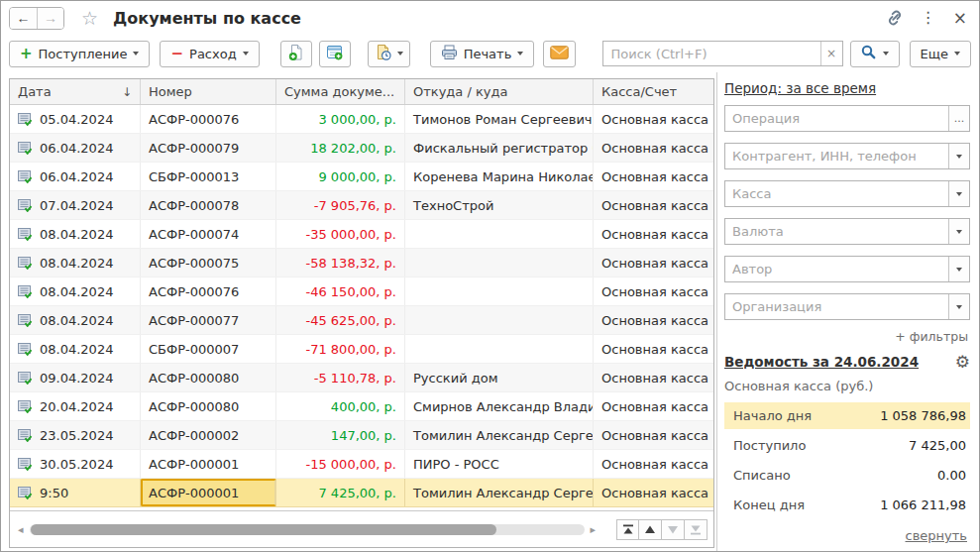  Describe the element at coordinates (341, 291) in the screenshot. I see `cell-amount: -46 150,00, р.` at that location.